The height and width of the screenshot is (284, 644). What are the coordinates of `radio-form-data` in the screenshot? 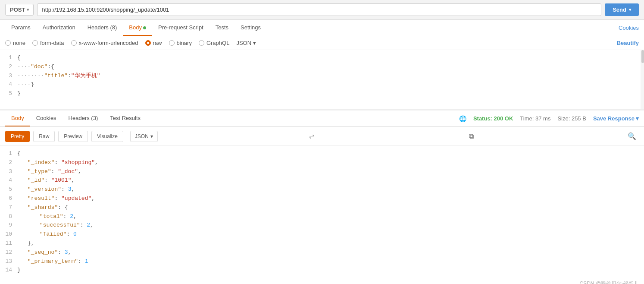 It's located at (35, 43).